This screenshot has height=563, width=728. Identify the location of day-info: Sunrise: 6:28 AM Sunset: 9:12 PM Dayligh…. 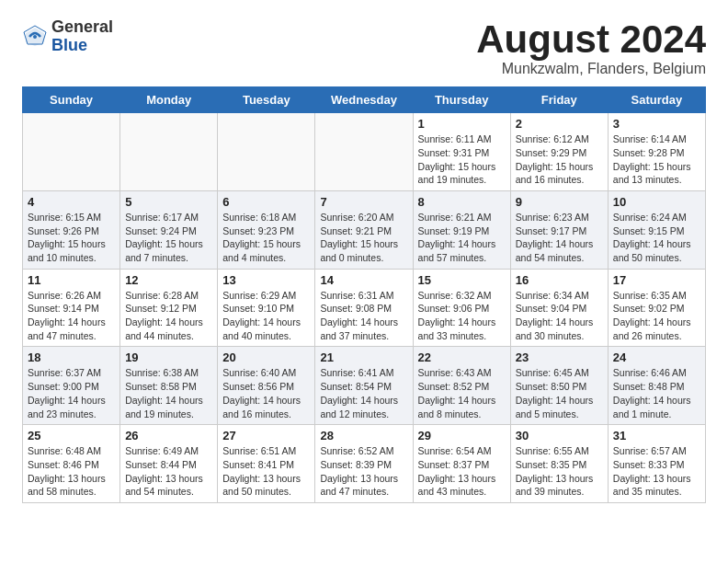
(169, 316).